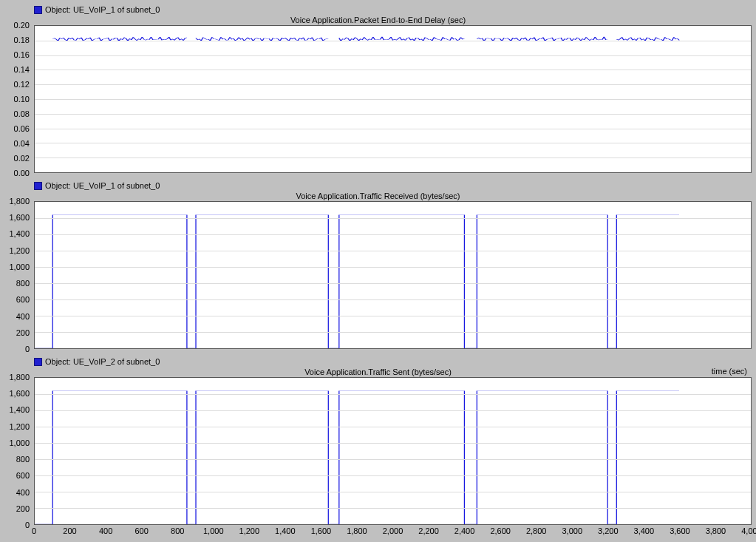 This screenshot has width=756, height=542. I want to click on xtick: 1,000, so click(214, 531).